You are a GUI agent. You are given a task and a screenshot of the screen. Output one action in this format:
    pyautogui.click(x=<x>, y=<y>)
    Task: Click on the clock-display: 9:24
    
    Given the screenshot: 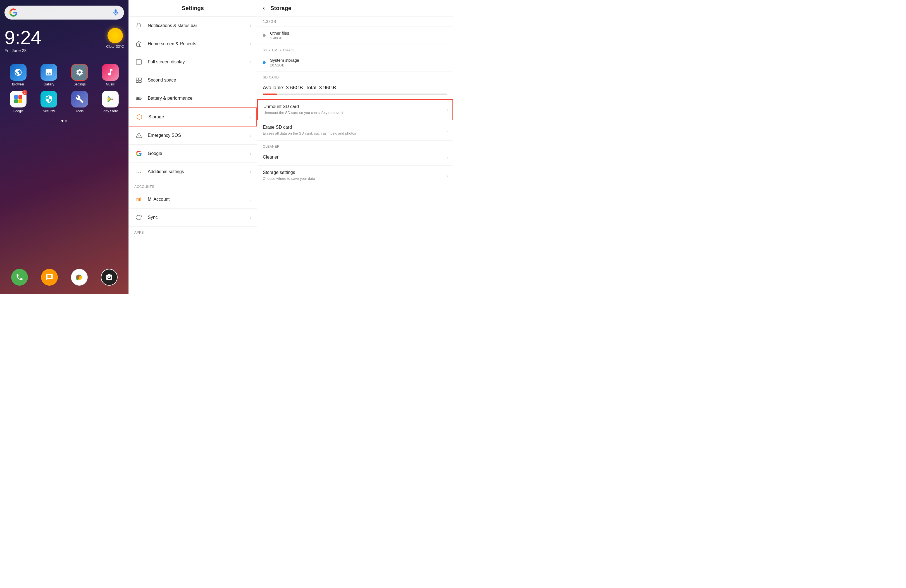 What is the action you would take?
    pyautogui.click(x=23, y=37)
    